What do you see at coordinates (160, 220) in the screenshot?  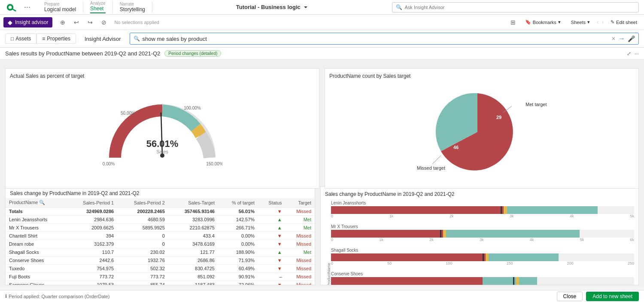 I see `table-row: Lenin Jeansshorts 2984.636 4680.59 3283.…` at bounding box center [160, 220].